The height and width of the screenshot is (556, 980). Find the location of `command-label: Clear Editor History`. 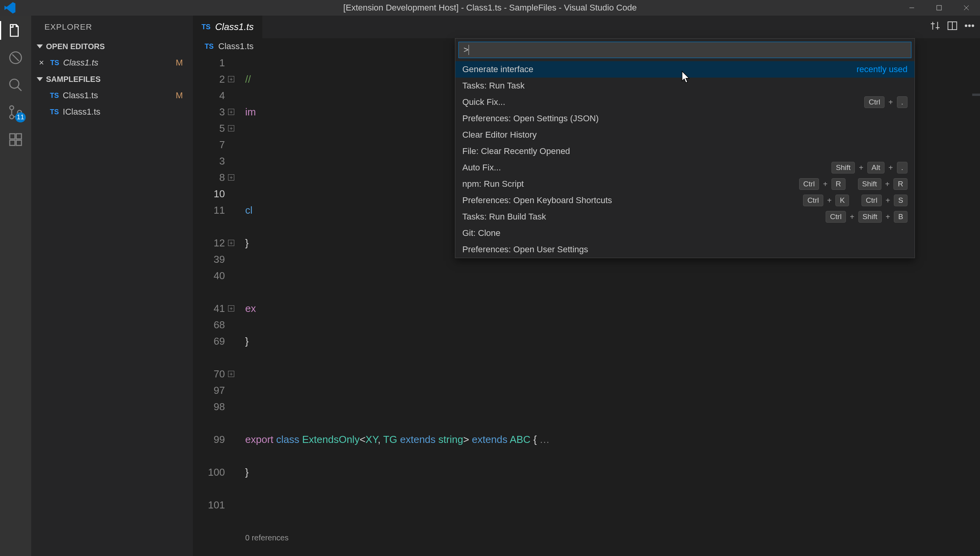

command-label: Clear Editor History is located at coordinates (685, 135).